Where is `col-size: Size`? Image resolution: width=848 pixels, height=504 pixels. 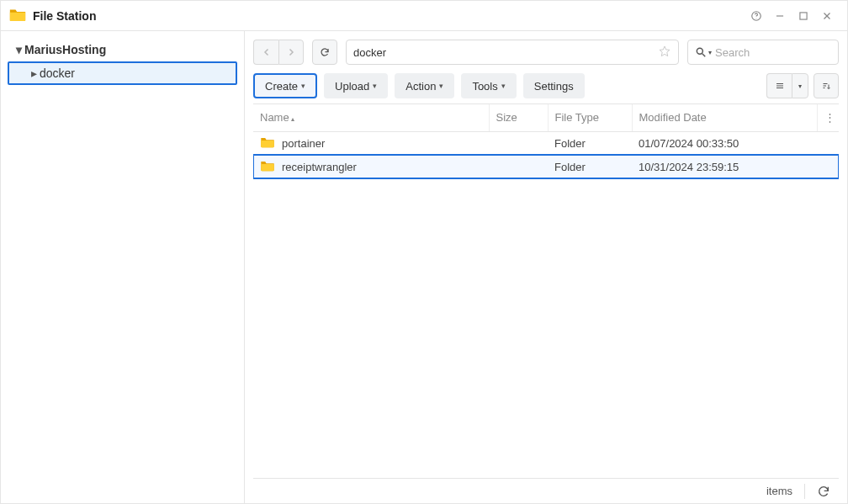
col-size: Size is located at coordinates (518, 118).